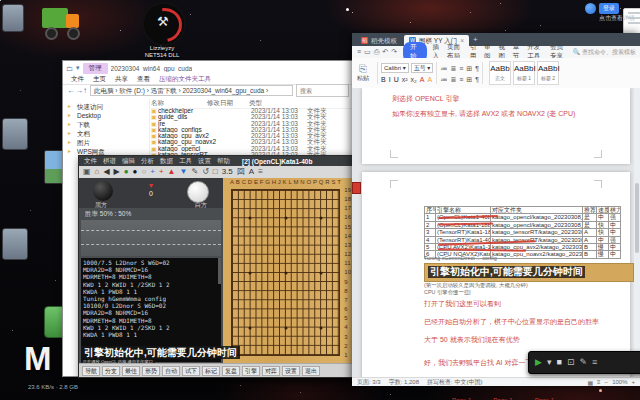 This screenshot has width=640, height=400. I want to click on go-menu-item: 编辑, so click(128, 162).